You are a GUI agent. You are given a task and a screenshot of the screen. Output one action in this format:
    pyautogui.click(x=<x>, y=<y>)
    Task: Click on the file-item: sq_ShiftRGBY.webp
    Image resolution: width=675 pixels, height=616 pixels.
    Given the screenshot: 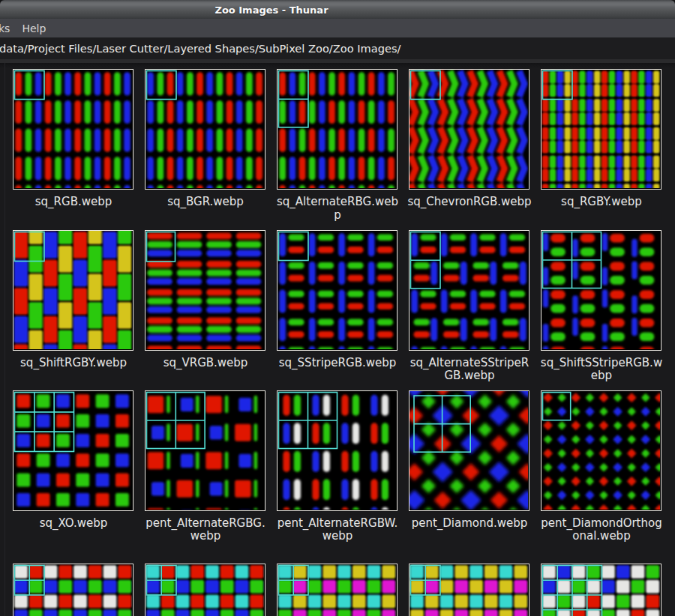 What is the action you would take?
    pyautogui.click(x=74, y=291)
    